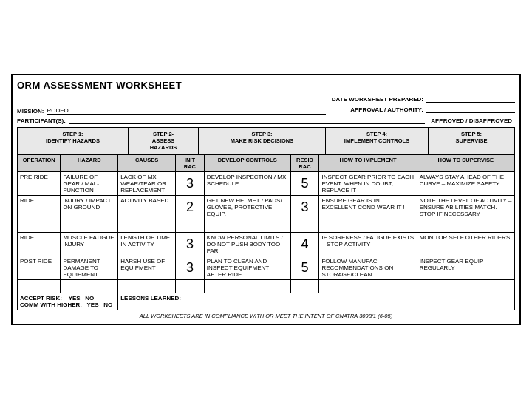  I want to click on table-header-row: OPERATION HAZARD CAUSES INIT RAC DEVELOP…, so click(266, 164).